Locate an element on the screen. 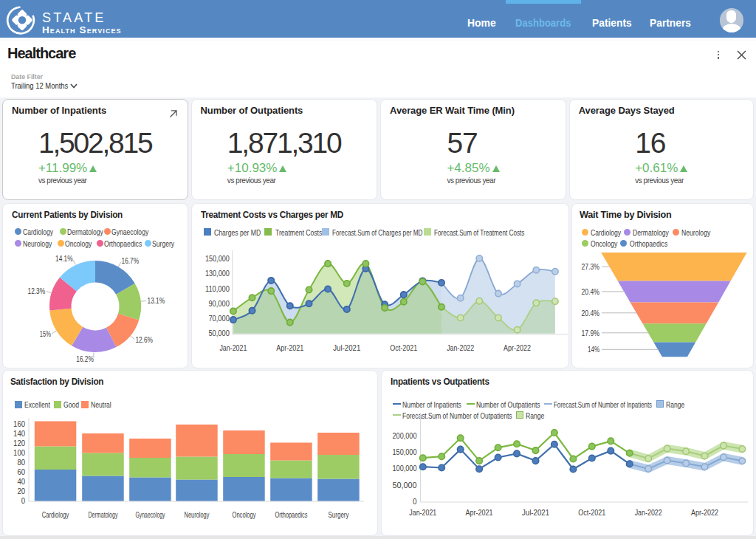 The width and height of the screenshot is (756, 539). svg-text: Orthopaedics is located at coordinates (292, 515).